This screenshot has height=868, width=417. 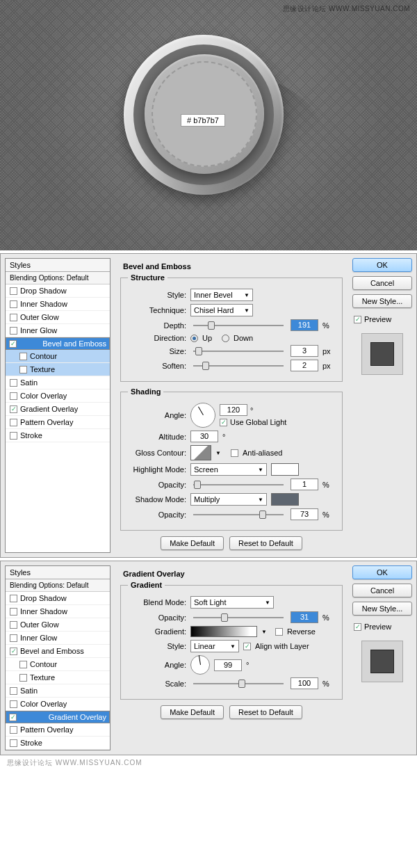 I want to click on depth-slider, so click(x=238, y=326).